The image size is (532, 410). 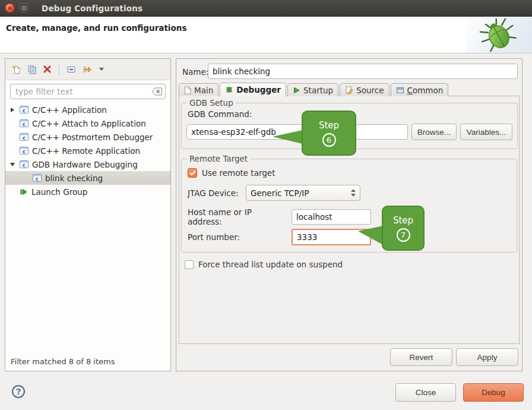 What do you see at coordinates (85, 165) in the screenshot?
I see `tree-item-label: GDB Hardware Debugging` at bounding box center [85, 165].